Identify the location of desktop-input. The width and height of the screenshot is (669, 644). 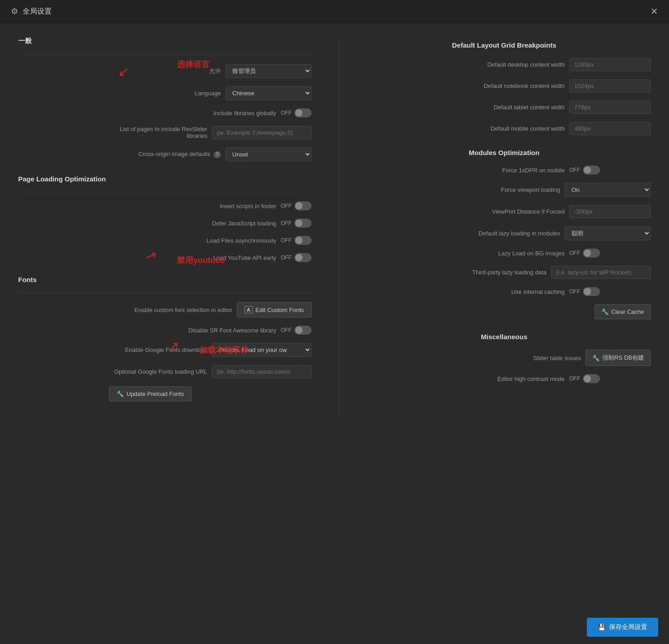
(610, 64).